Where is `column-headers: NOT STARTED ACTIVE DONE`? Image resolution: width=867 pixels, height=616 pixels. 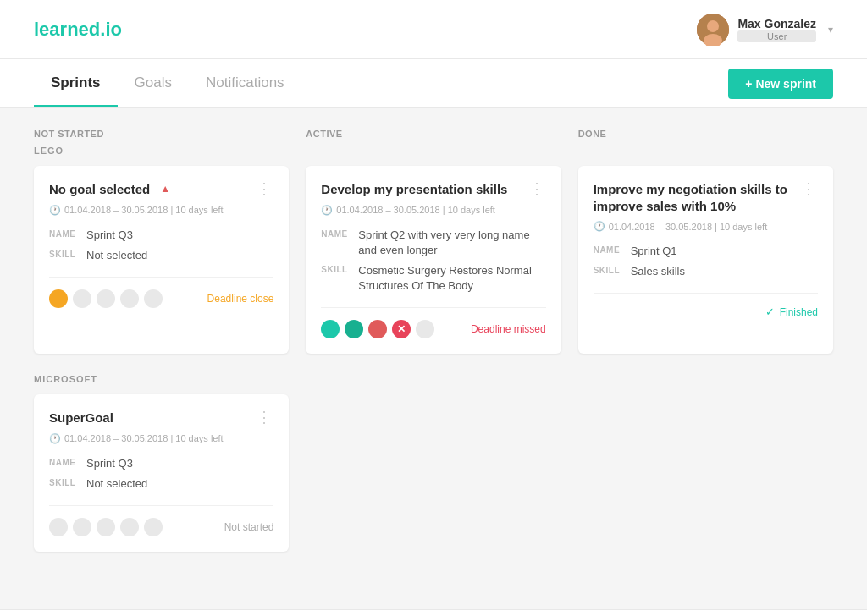
column-headers: NOT STARTED ACTIVE DONE is located at coordinates (434, 134).